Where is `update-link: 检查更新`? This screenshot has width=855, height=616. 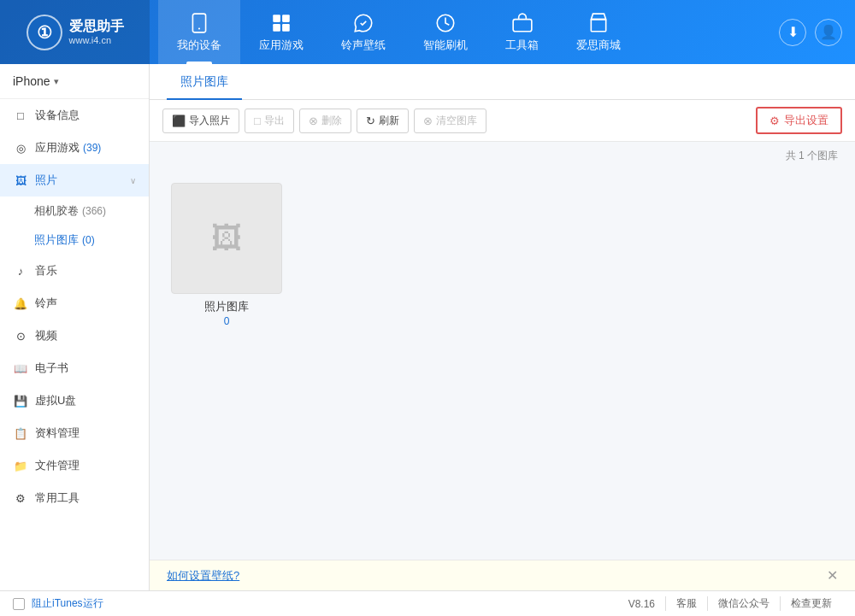 update-link: 检查更新 is located at coordinates (811, 603).